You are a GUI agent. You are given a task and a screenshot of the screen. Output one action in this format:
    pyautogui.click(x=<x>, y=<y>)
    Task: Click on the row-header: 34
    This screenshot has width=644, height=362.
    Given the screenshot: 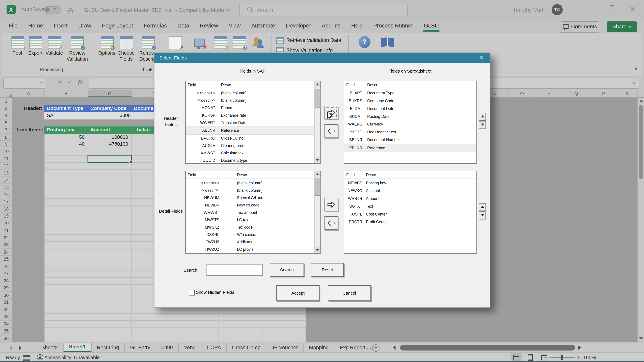 What is the action you would take?
    pyautogui.click(x=6, y=324)
    